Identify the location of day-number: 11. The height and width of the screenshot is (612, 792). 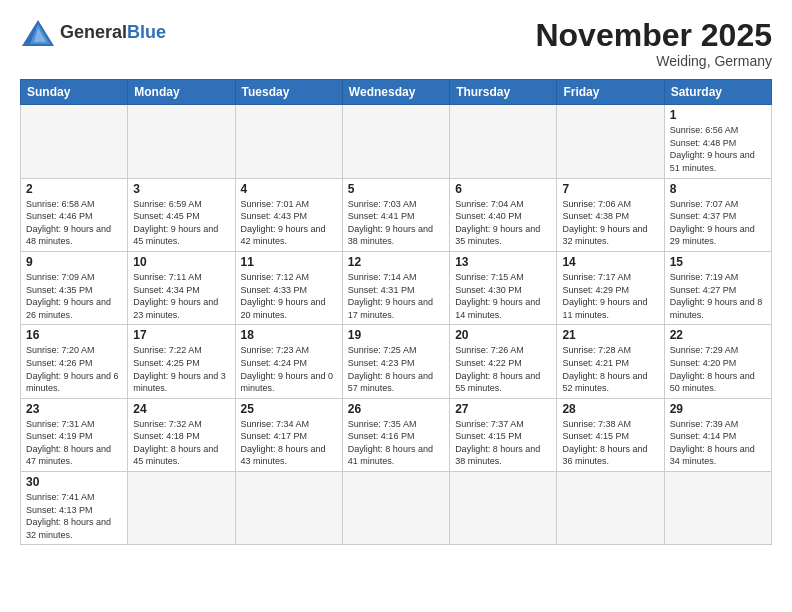
(289, 262).